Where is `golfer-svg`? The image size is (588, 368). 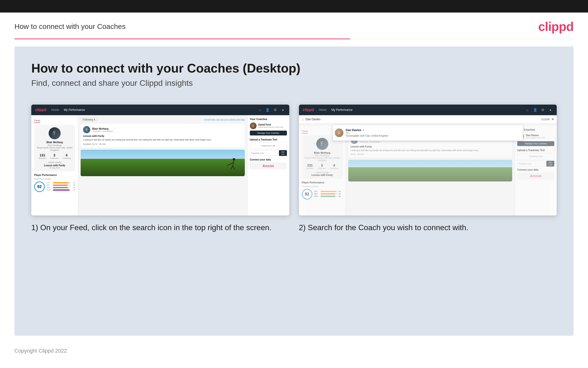 golfer-svg is located at coordinates (231, 166).